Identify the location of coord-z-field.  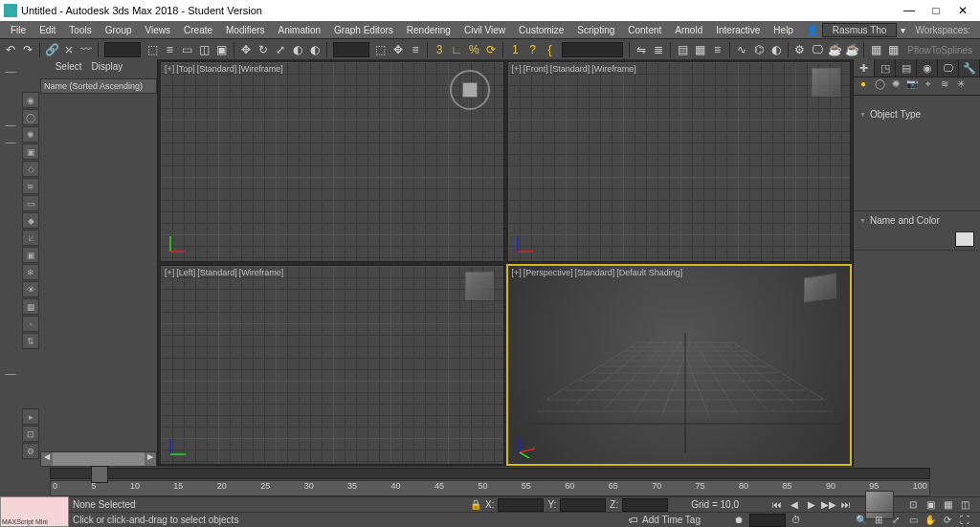
(645, 505).